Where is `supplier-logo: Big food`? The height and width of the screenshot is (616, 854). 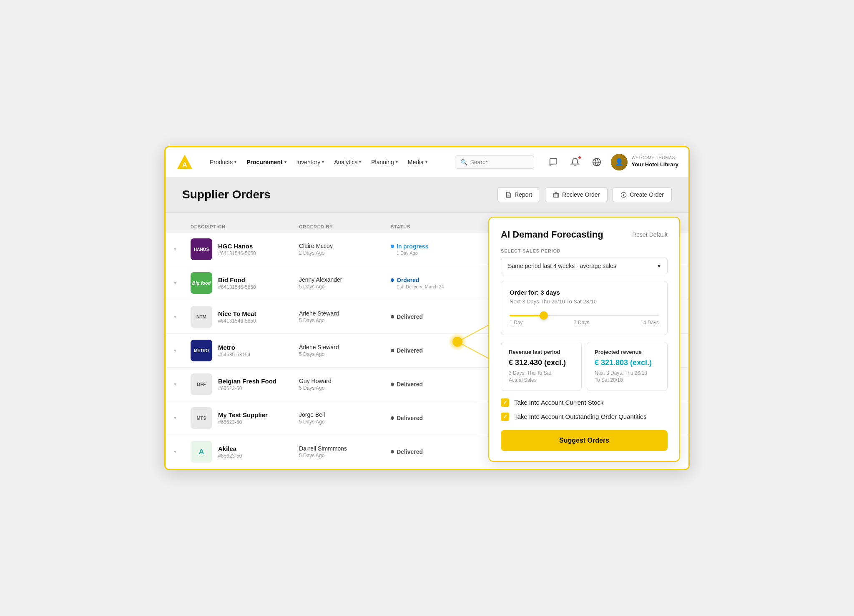 supplier-logo: Big food is located at coordinates (201, 283).